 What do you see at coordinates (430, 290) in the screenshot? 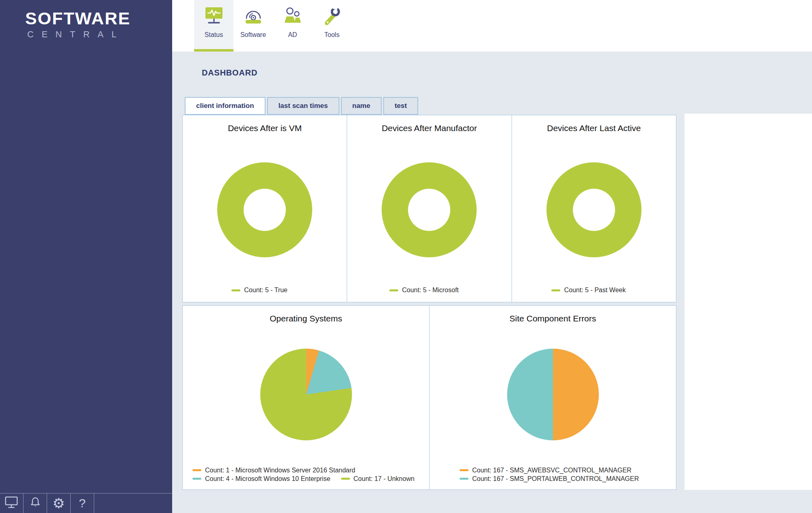
I see `legend-label: Count: 5 - Microsoft` at bounding box center [430, 290].